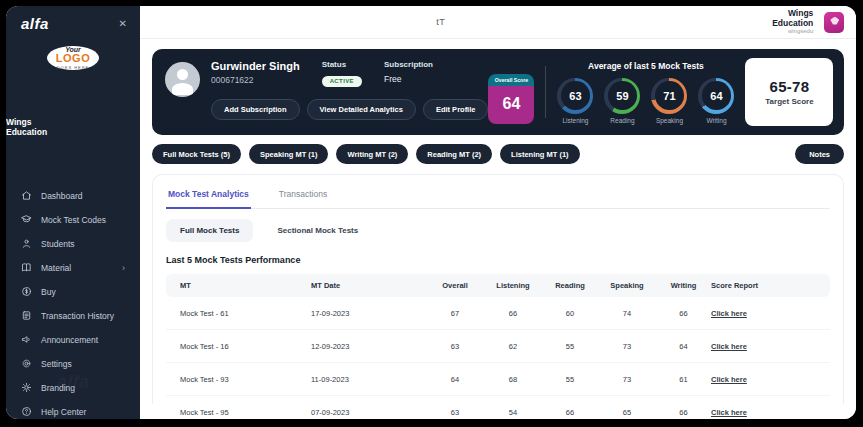 This screenshot has height=427, width=863. What do you see at coordinates (513, 314) in the screenshot?
I see `cell-listening: 66` at bounding box center [513, 314].